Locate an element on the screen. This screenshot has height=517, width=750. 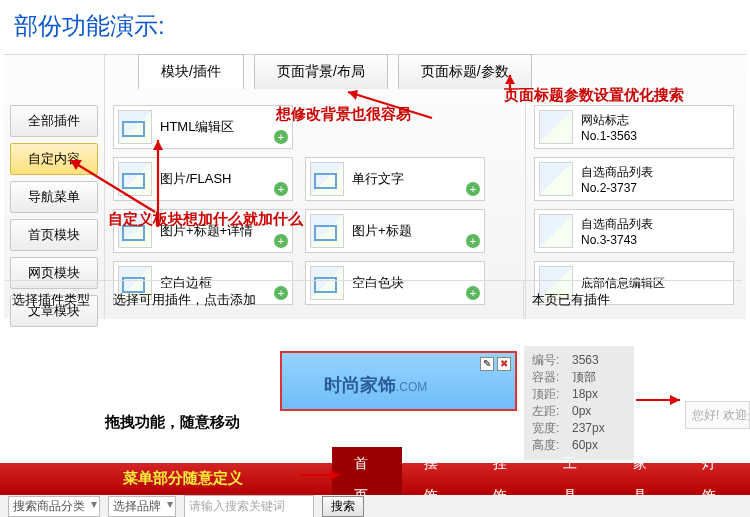
search-input: 请输入搜索关键词 is located at coordinates (249, 506).